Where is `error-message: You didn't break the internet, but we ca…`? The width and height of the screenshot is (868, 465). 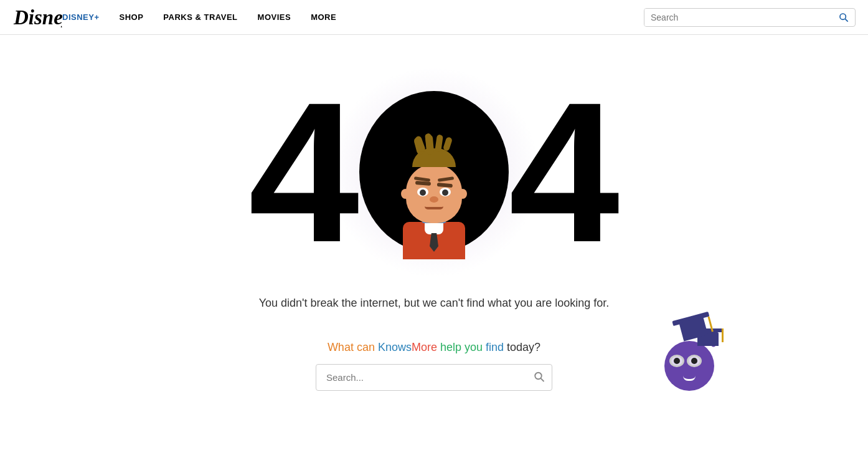 error-message: You didn't break the internet, but we ca… is located at coordinates (435, 303).